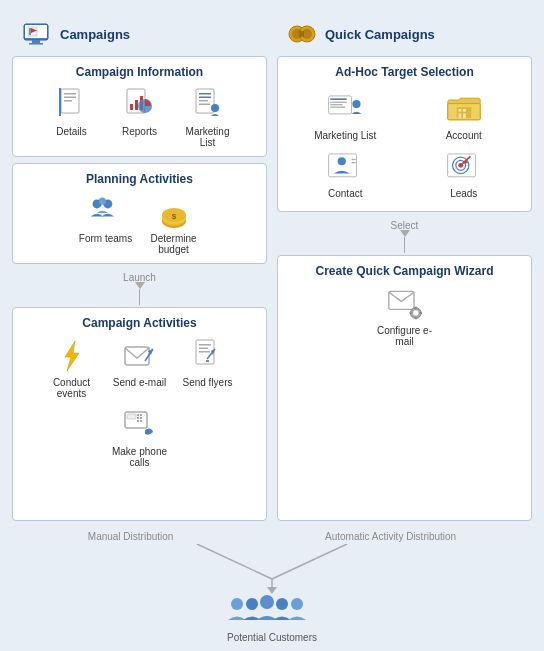  I want to click on quick-campaigns-header-icon, so click(301, 34).